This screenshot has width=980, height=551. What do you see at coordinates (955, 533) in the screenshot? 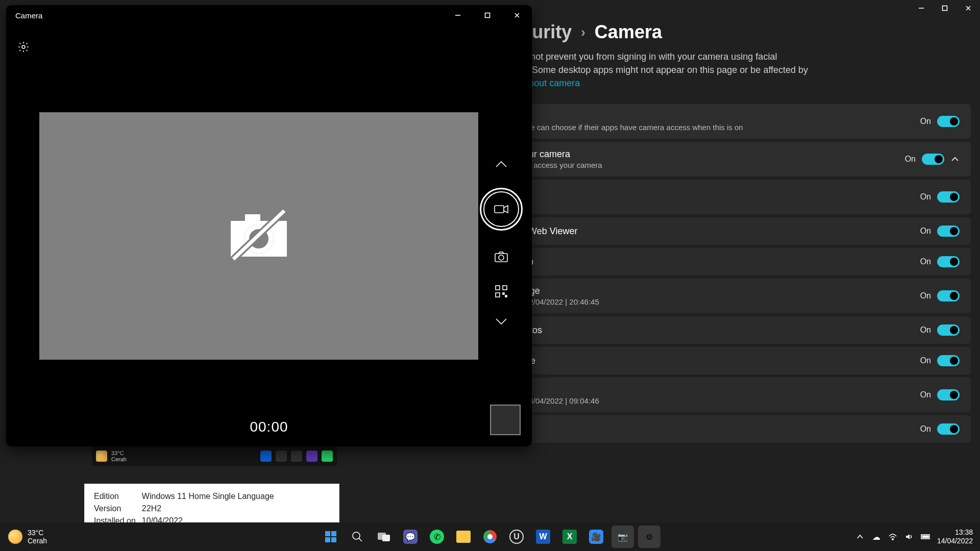
I see `clock-time: 13:38` at bounding box center [955, 533].